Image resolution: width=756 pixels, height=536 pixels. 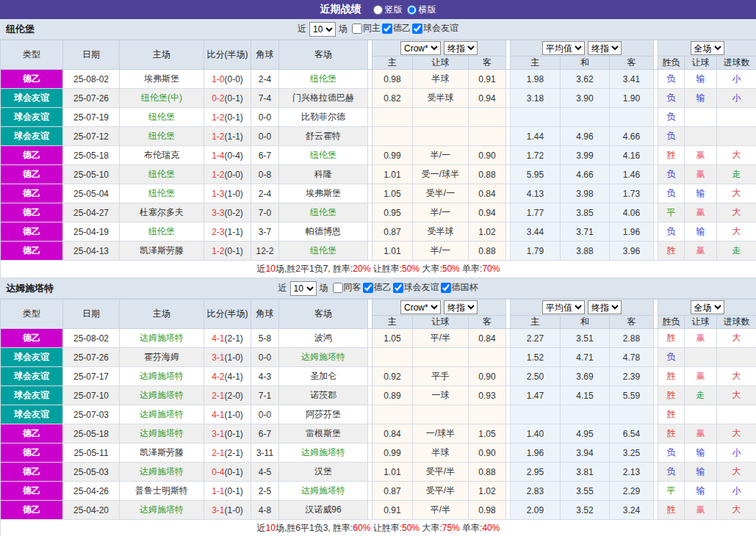 What do you see at coordinates (488, 491) in the screenshot?
I see `crow-away-odds: 1.02` at bounding box center [488, 491].